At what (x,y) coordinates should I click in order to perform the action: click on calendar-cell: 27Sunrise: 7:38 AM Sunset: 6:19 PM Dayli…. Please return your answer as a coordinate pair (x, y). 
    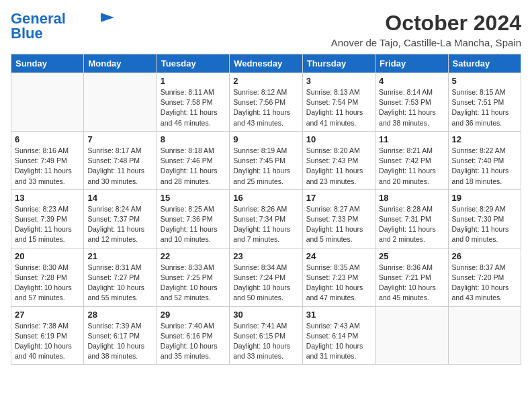
    Looking at the image, I should click on (48, 336).